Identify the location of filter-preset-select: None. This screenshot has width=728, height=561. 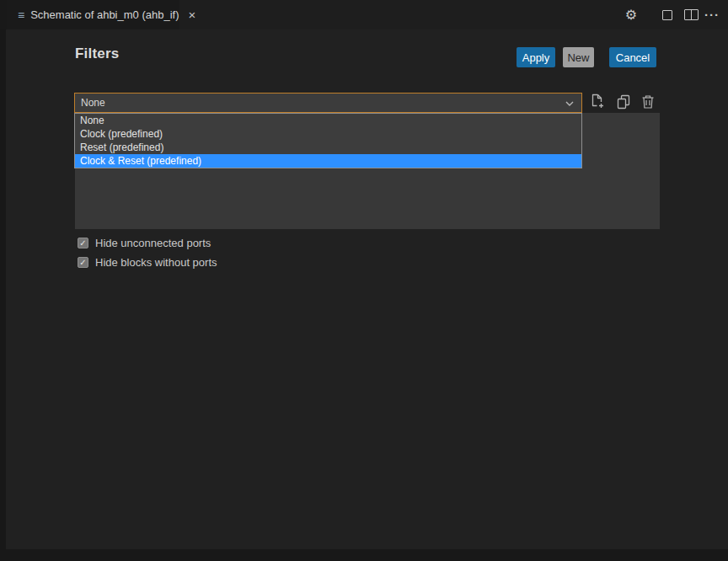
(329, 103).